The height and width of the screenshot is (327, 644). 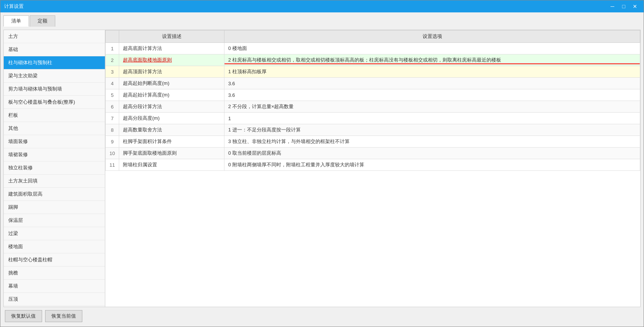 What do you see at coordinates (432, 142) in the screenshot?
I see `row-val: 3 独立柱、非独立柱均计算，与外墙相交的框架柱不计算` at bounding box center [432, 142].